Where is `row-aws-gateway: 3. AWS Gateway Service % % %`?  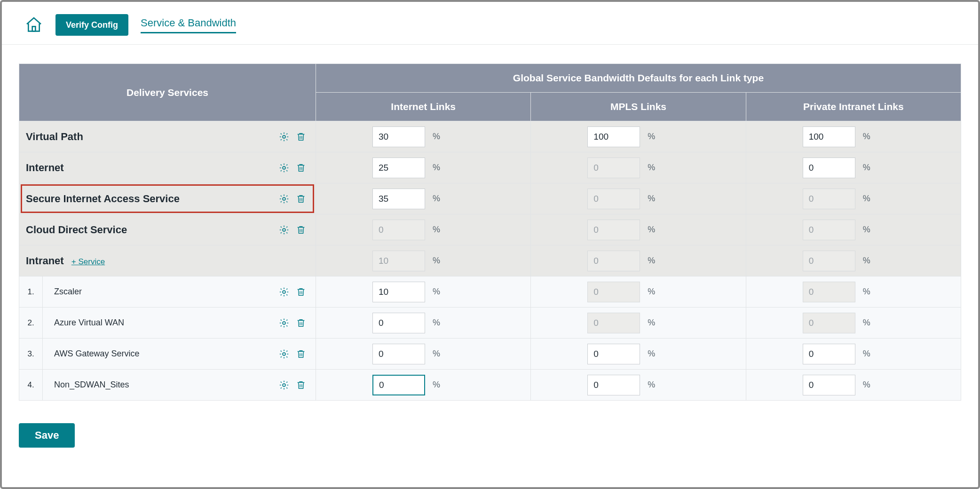 row-aws-gateway: 3. AWS Gateway Service % % % is located at coordinates (490, 354).